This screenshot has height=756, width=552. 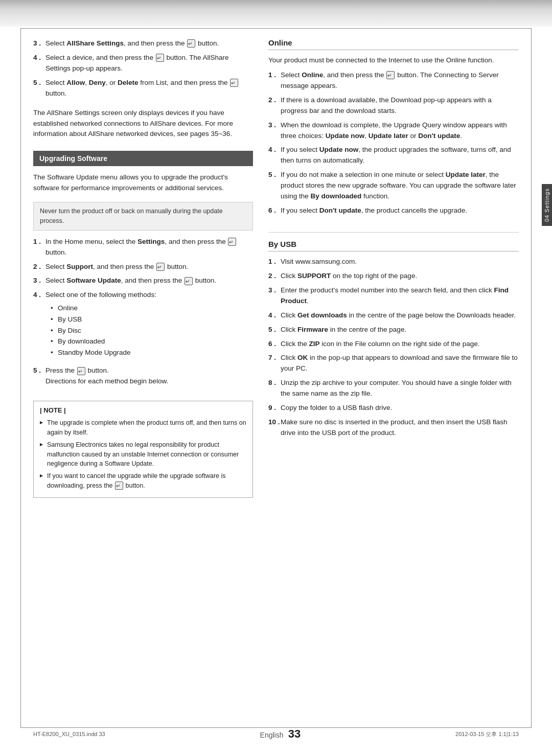 What do you see at coordinates (394, 296) in the screenshot?
I see `list-item: 3 . Enter the product's model number int…` at bounding box center [394, 296].